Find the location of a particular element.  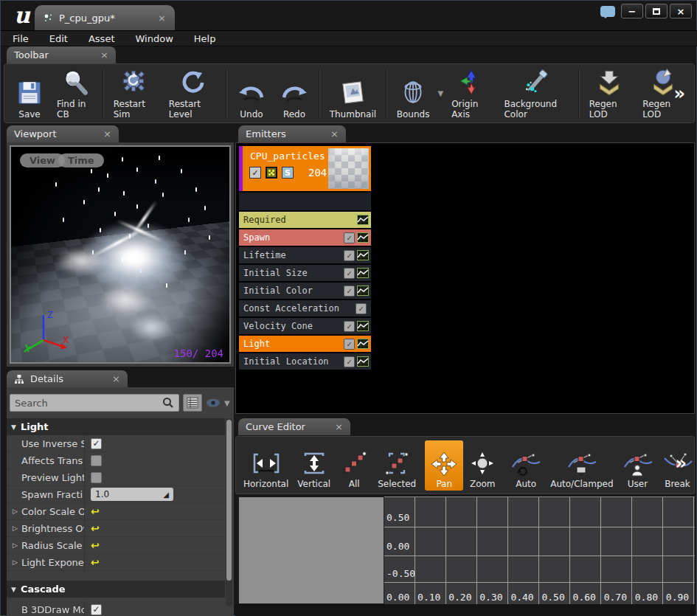

menu-window: Window is located at coordinates (155, 38).